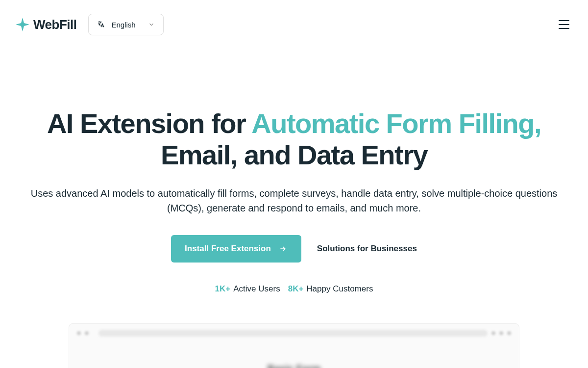  I want to click on header-left: WebFill English, so click(89, 25).